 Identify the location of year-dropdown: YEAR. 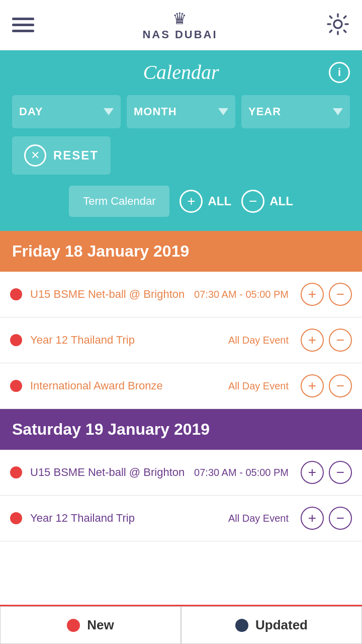
(296, 112).